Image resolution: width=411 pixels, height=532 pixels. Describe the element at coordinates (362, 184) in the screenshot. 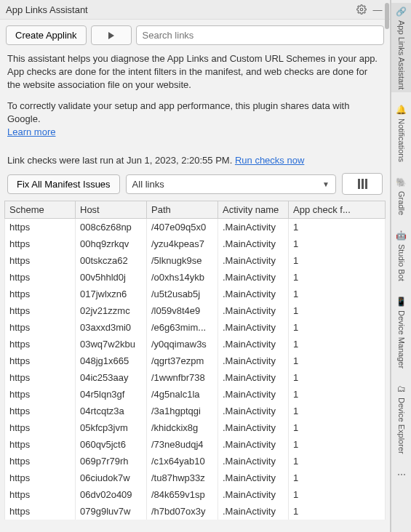

I see `columns-toggle-button` at that location.